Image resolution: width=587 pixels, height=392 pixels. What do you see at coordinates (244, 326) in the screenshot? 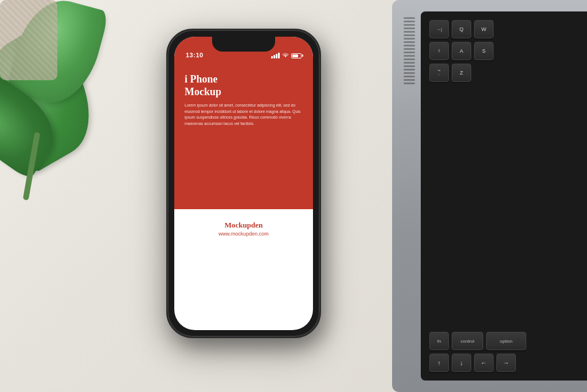
I see `home-indicator` at bounding box center [244, 326].